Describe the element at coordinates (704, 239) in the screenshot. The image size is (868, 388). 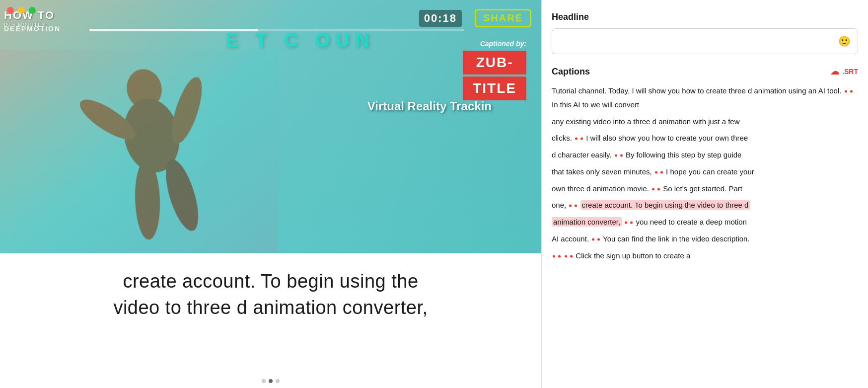
I see `caption-paragraph-9: AI account. You can find the link in the…` at that location.